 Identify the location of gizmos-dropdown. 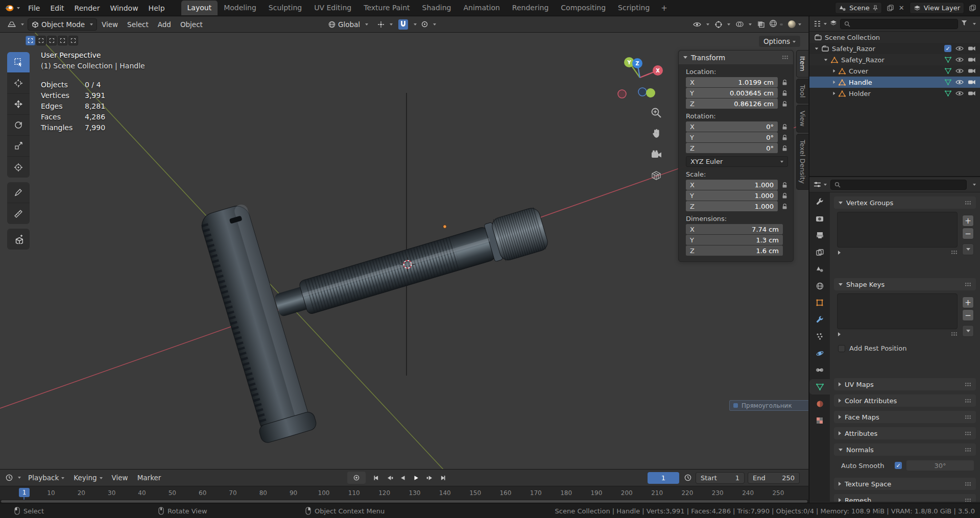
(723, 24).